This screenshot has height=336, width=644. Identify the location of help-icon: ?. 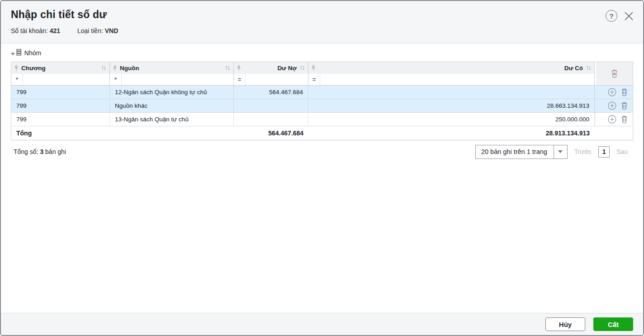
(611, 16).